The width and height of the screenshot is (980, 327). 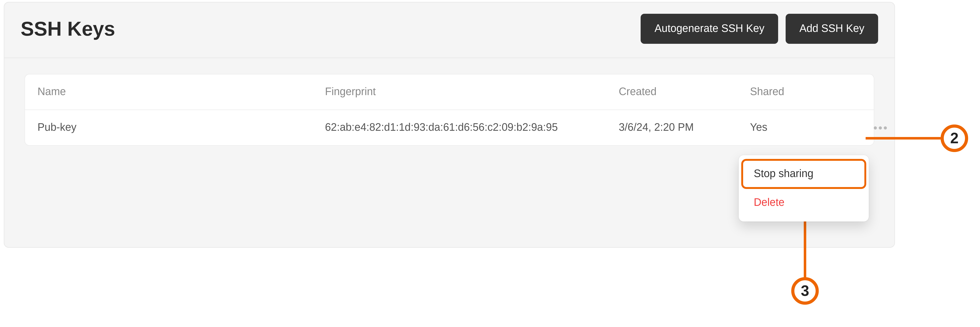 I want to click on cell-actions, so click(x=866, y=128).